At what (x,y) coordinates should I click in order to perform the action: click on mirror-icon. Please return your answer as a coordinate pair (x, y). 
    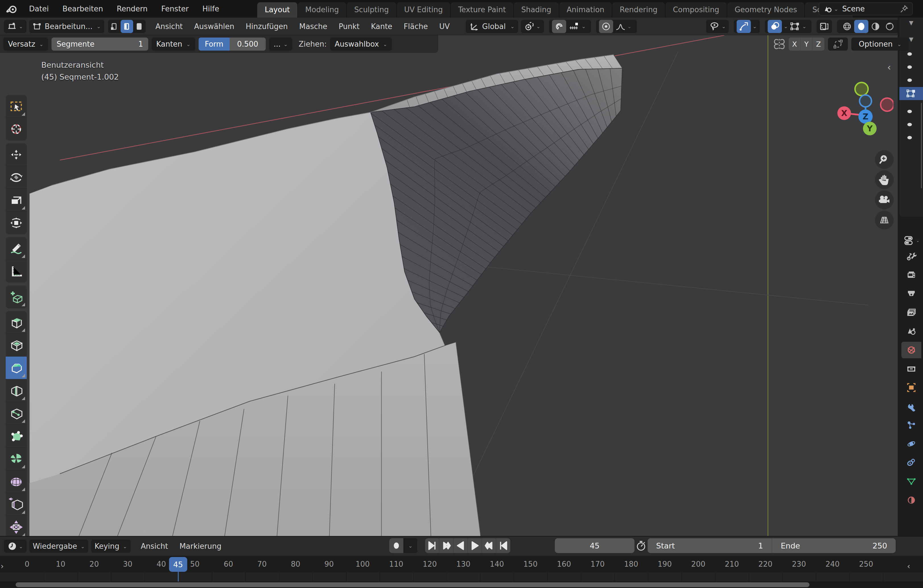
    Looking at the image, I should click on (779, 44).